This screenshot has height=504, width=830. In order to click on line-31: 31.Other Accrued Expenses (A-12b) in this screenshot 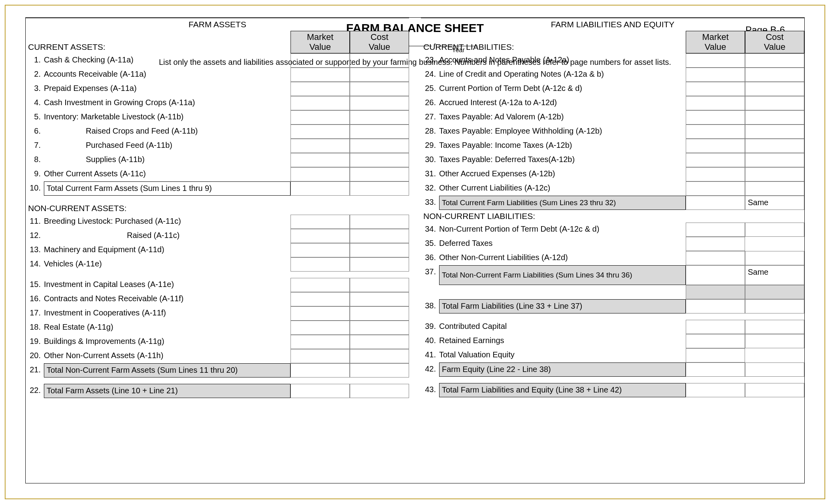, I will do `click(613, 174)`.